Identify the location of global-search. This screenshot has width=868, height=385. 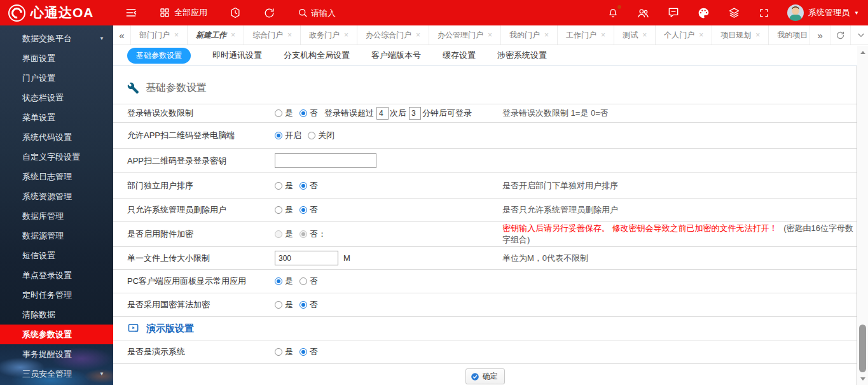
(324, 13).